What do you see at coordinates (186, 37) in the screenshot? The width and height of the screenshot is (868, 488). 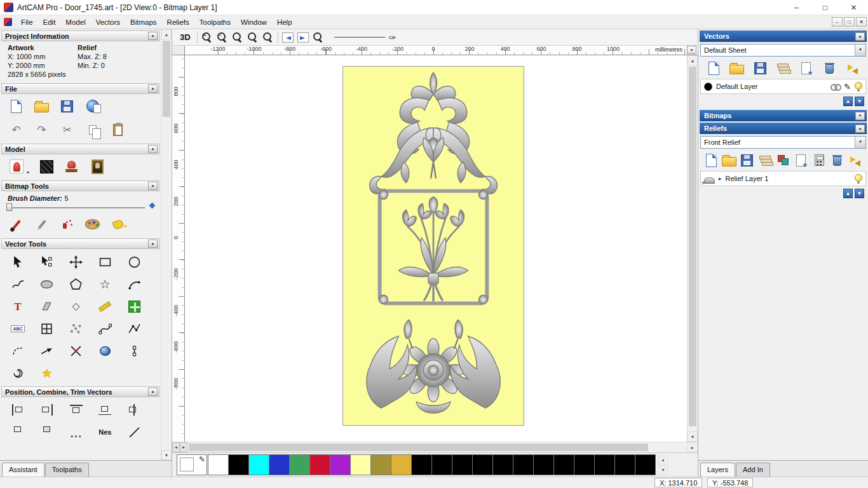 I see `view-3d-button: 3D` at bounding box center [186, 37].